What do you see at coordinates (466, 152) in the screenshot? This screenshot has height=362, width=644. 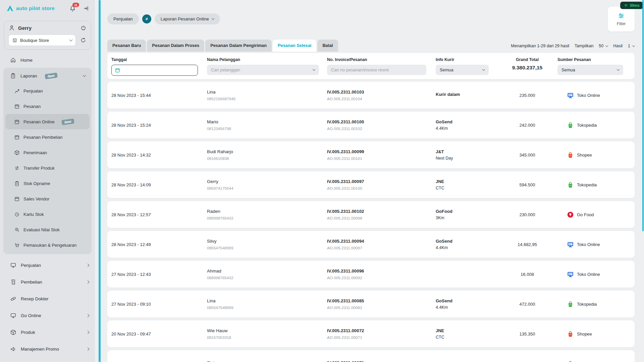 I see `courier-name: J&T` at bounding box center [466, 152].